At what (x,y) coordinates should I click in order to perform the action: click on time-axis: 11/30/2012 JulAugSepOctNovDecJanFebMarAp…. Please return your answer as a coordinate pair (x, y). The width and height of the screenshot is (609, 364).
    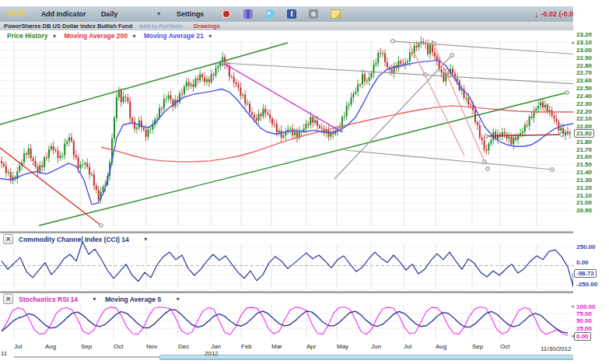
    Looking at the image, I should click on (289, 347).